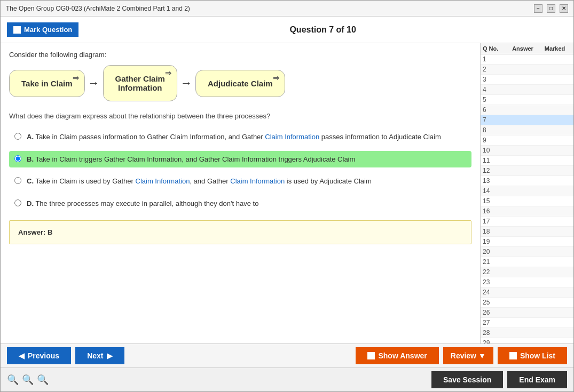  Describe the element at coordinates (493, 323) in the screenshot. I see `sidebar-cell-qno: 27` at that location.